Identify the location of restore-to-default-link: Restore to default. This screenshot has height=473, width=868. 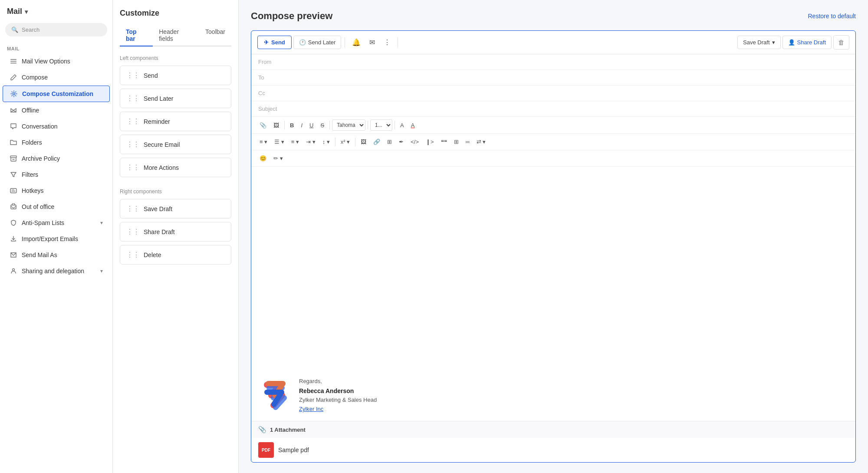
(832, 16).